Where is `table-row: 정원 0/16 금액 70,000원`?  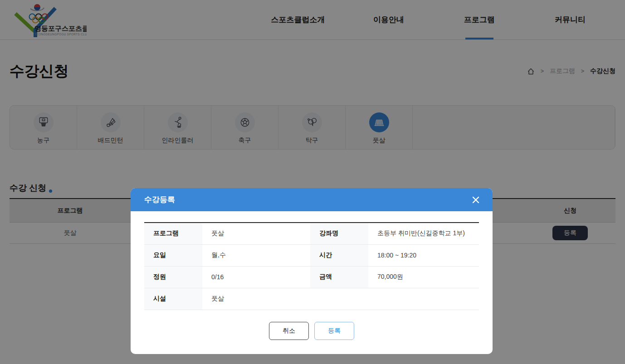 table-row: 정원 0/16 금액 70,000원 is located at coordinates (312, 277).